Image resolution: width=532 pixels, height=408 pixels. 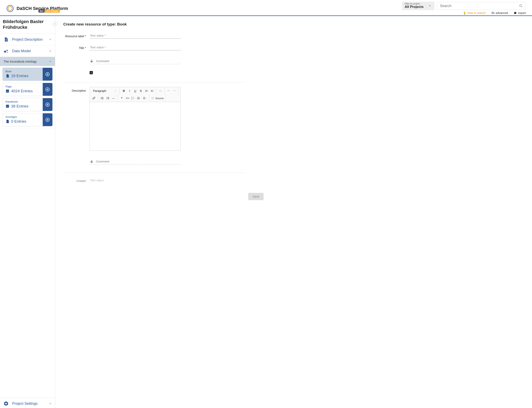 I want to click on class-link-page: Page 4024 Entries, so click(x=23, y=89).